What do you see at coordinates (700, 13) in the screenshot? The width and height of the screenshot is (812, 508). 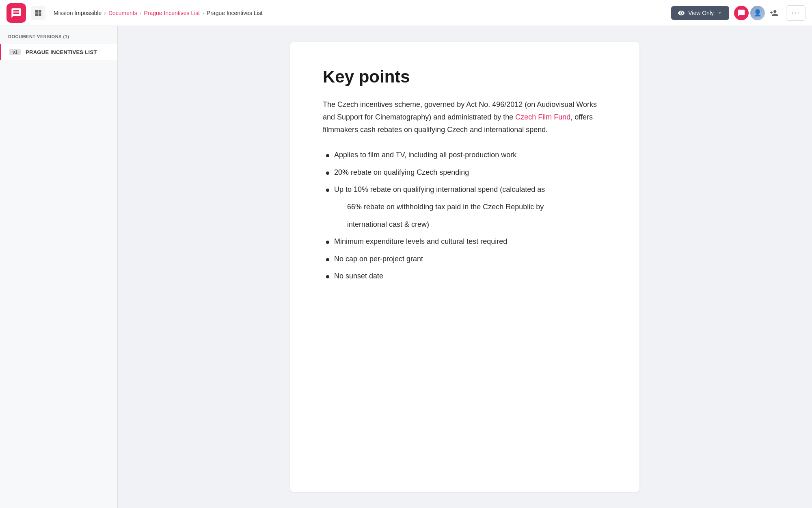 I see `view-only-button: View Only` at bounding box center [700, 13].